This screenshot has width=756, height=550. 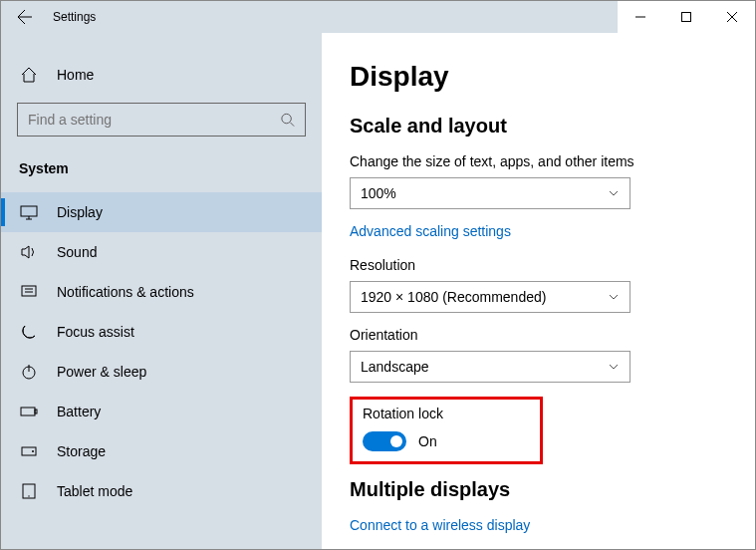 I want to click on titlebar: Settings, so click(x=378, y=17).